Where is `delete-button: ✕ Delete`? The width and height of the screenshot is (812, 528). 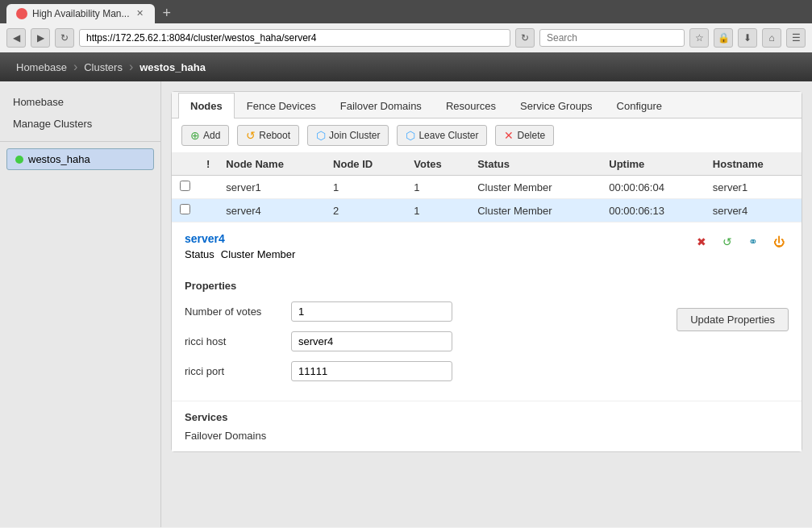
delete-button: ✕ Delete is located at coordinates (524, 135).